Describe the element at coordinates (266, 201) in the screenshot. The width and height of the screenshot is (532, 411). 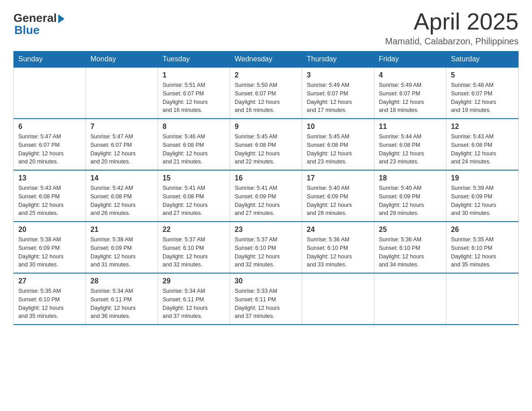
I see `day-info: Sunrise: 5:41 AM Sunset: 6:09 PM Dayligh…` at that location.